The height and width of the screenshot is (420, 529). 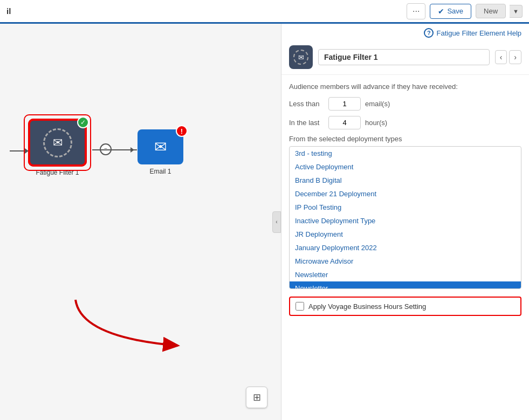 What do you see at coordinates (257, 397) in the screenshot?
I see `layers-button: ⊞` at bounding box center [257, 397].